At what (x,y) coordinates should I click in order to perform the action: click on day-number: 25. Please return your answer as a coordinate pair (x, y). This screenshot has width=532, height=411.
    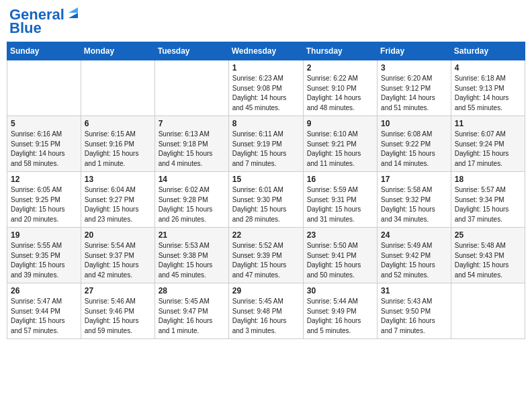
    Looking at the image, I should click on (488, 235).